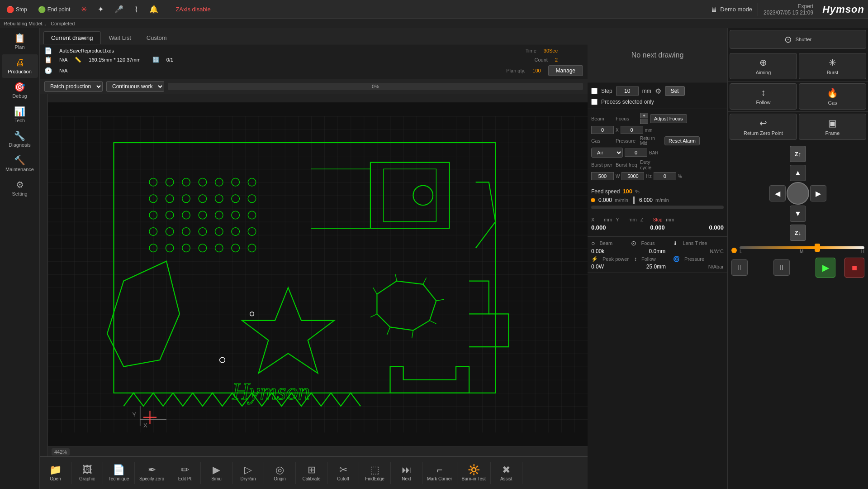  What do you see at coordinates (658, 259) in the screenshot?
I see `peak-follow-row: ⚡ Peak power ↕ Follow 🌀 Pressure` at bounding box center [658, 259].